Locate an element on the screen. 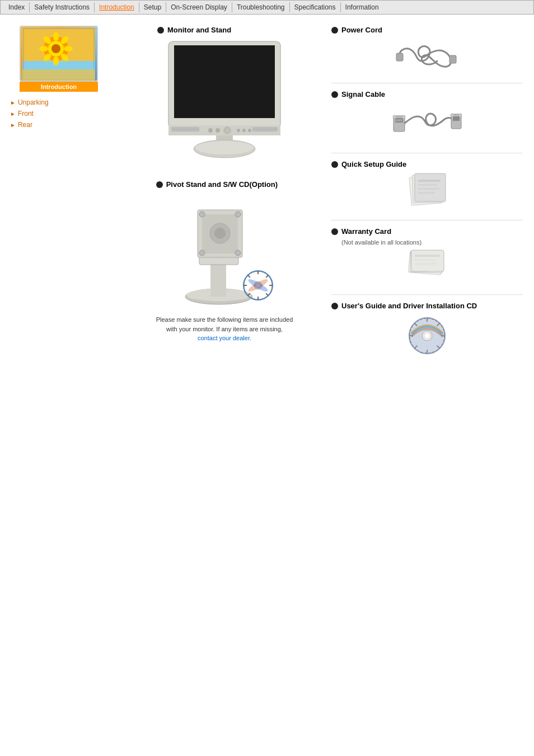  sidebar-links: ► Unparking ► Front ► Rear is located at coordinates (59, 115).